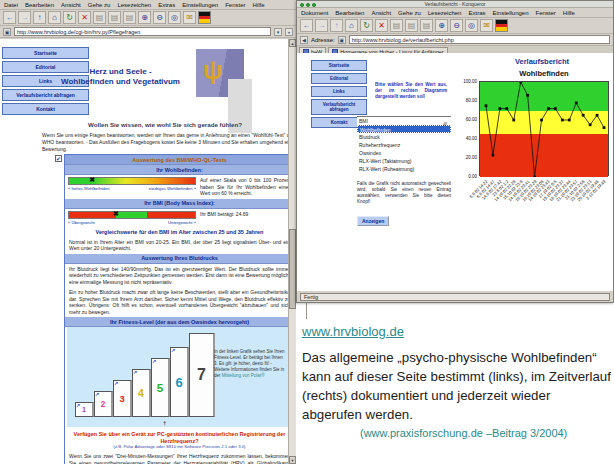 This screenshot has height=464, width=614. Describe the element at coordinates (292, 43) in the screenshot. I see `scroll-up-icon: ▲` at that location.